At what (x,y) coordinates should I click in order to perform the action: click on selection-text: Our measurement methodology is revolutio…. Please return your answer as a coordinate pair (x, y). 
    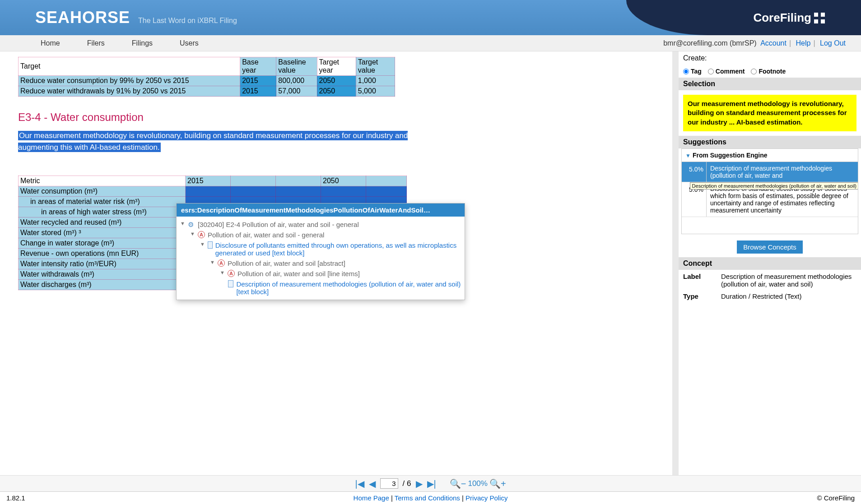
    Looking at the image, I should click on (770, 113).